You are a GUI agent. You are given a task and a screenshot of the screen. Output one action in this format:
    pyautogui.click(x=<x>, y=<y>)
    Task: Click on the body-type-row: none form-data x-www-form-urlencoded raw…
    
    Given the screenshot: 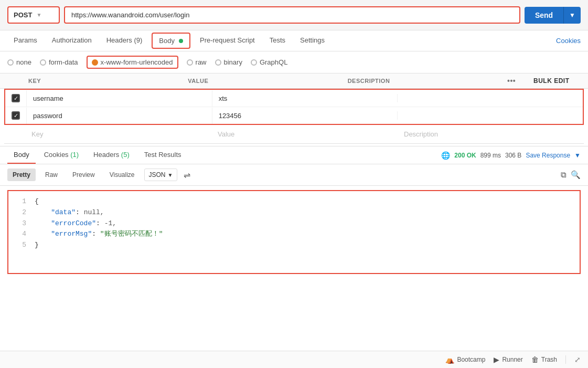 What is the action you would take?
    pyautogui.click(x=294, y=62)
    